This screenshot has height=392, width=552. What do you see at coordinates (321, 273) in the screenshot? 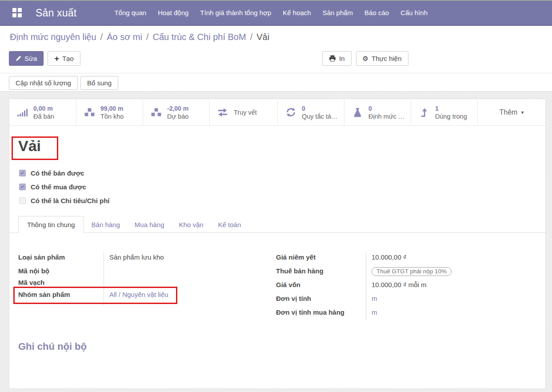
I see `field-label-thue-ban-hang: Thuế bán hàng` at bounding box center [321, 273].